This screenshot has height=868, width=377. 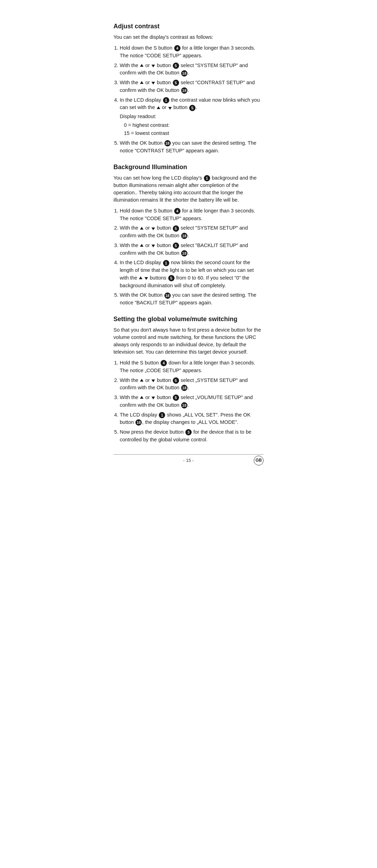 What do you see at coordinates (176, 66) in the screenshot?
I see `badge-5-ac2: 5` at bounding box center [176, 66].